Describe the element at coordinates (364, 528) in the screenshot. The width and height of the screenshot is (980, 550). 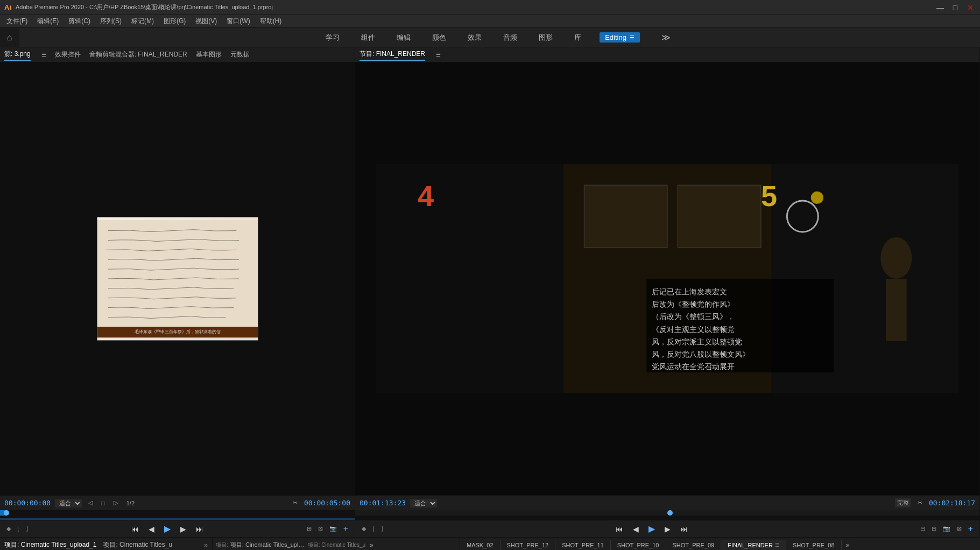
I see `program-marker-icon: ◆` at that location.